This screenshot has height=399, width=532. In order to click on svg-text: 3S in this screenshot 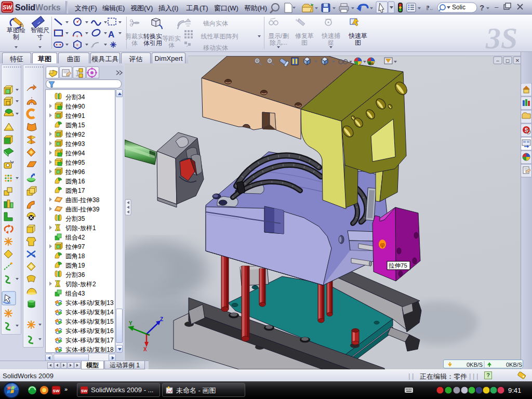, I will do `click(501, 36)`.